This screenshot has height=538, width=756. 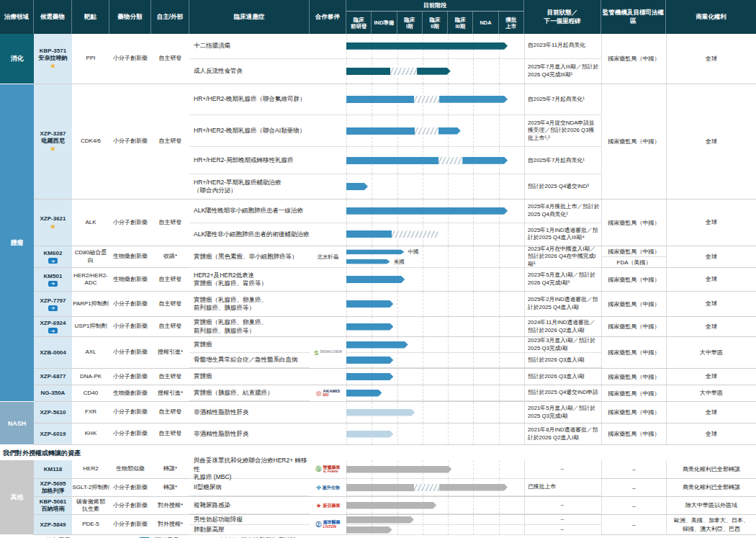 What do you see at coordinates (91, 488) in the screenshot?
I see `target-cell: SGLT-2抑制劑` at bounding box center [91, 488].